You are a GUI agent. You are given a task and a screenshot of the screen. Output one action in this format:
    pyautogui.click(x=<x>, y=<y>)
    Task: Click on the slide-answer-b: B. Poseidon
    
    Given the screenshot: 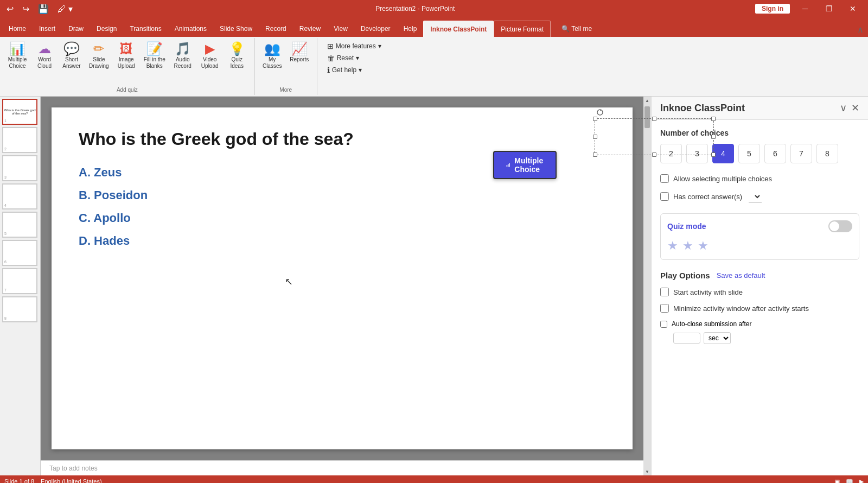 What is the action you would take?
    pyautogui.click(x=342, y=195)
    